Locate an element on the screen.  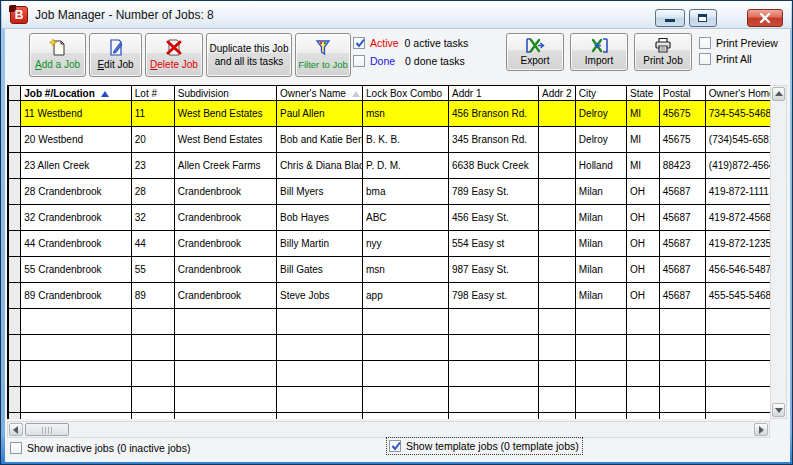
horizontal-scrollbar is located at coordinates (388, 430).